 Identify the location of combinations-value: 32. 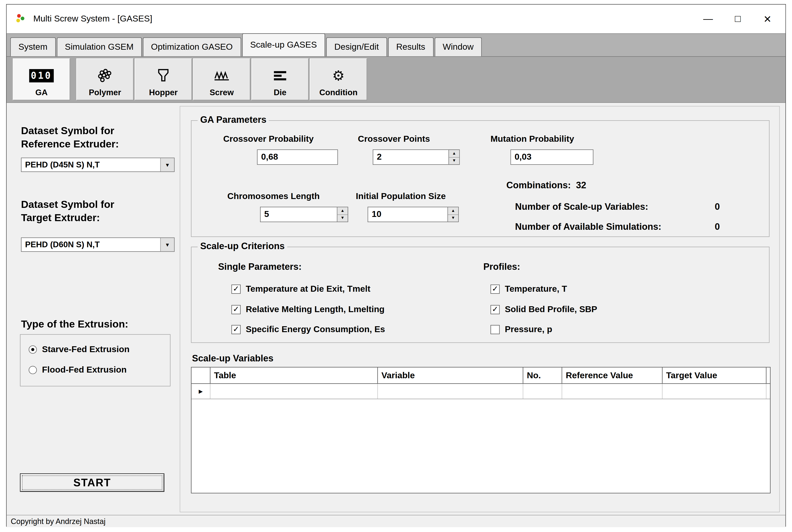
(581, 185).